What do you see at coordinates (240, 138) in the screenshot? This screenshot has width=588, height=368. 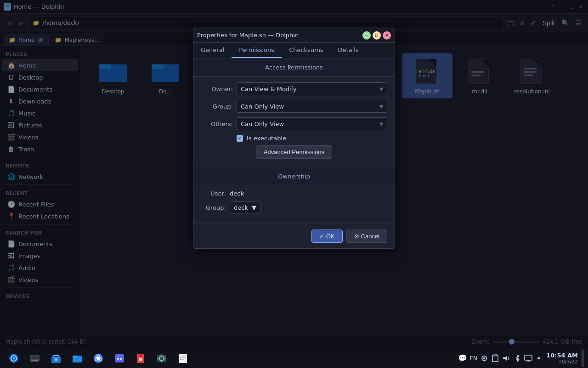 I see `executable-checkbox: ✓` at bounding box center [240, 138].